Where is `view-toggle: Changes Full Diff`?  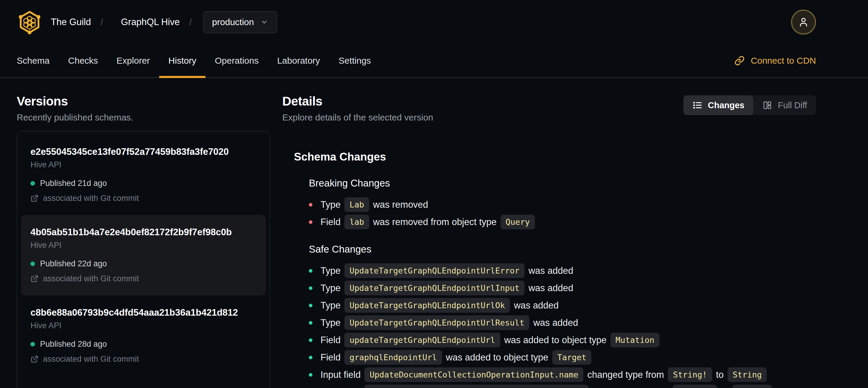 view-toggle: Changes Full Diff is located at coordinates (750, 105).